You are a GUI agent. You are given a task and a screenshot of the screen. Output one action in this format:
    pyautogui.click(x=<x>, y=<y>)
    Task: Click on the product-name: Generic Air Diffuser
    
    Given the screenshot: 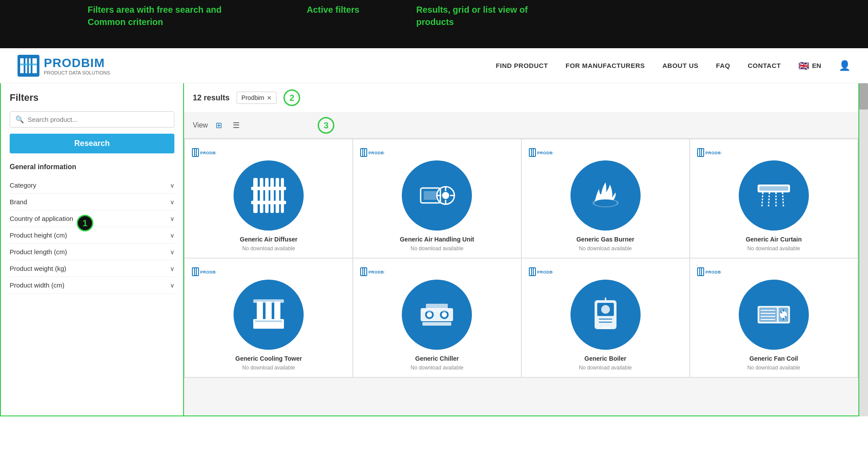 What is the action you would take?
    pyautogui.click(x=269, y=239)
    